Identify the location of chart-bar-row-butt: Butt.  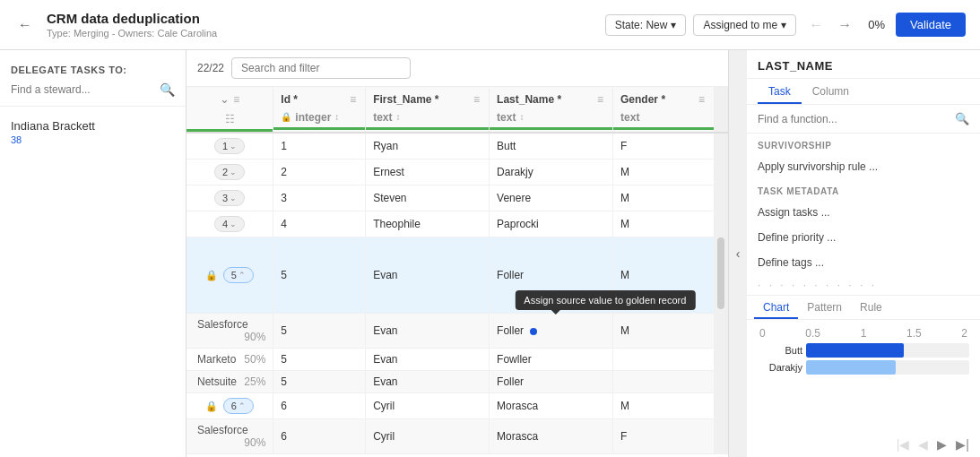
(863, 350).